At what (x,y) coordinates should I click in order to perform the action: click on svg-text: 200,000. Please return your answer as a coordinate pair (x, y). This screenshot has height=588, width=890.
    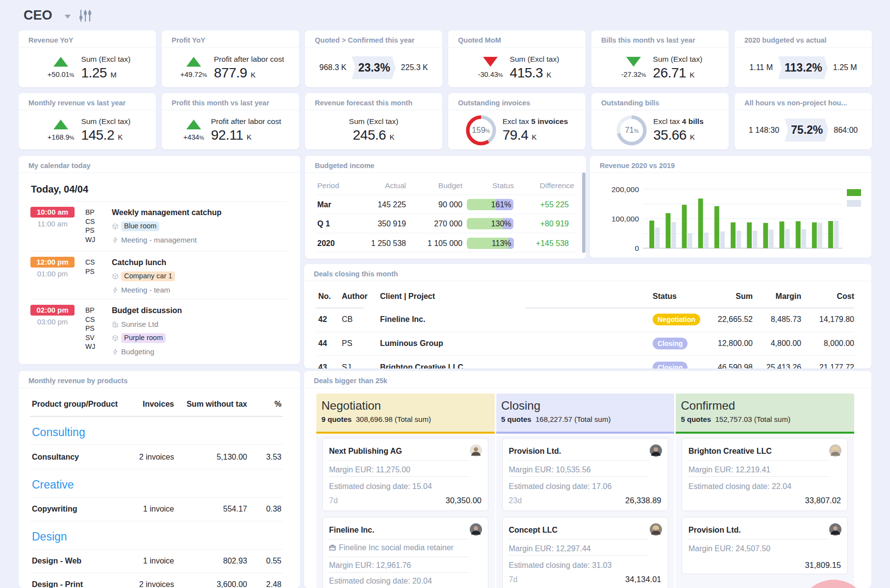
    Looking at the image, I should click on (625, 189).